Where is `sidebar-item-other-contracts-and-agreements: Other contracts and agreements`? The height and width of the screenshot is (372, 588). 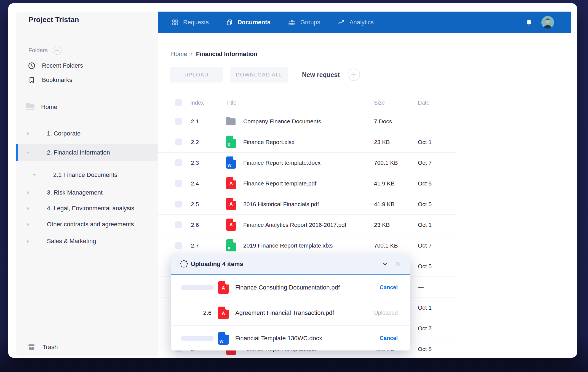
sidebar-item-other-contracts-and-agreements: Other contracts and agreements is located at coordinates (87, 224).